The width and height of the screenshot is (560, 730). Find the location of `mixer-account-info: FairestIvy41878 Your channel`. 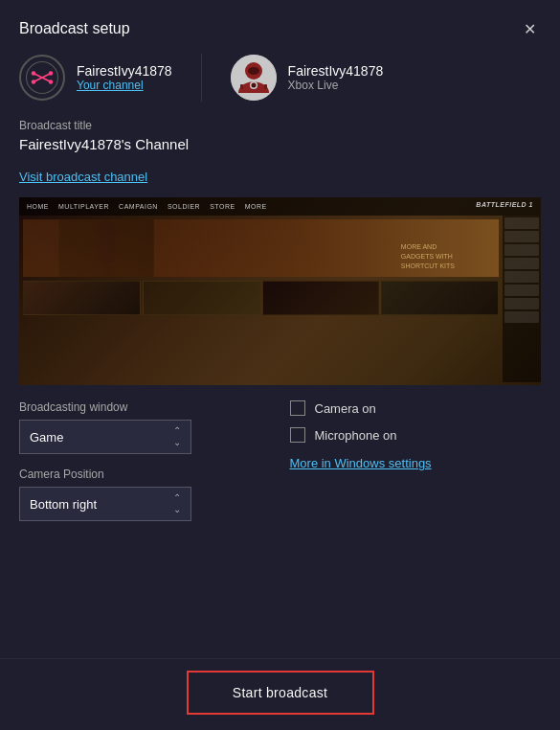

mixer-account-info: FairestIvy41878 Your channel is located at coordinates (124, 78).